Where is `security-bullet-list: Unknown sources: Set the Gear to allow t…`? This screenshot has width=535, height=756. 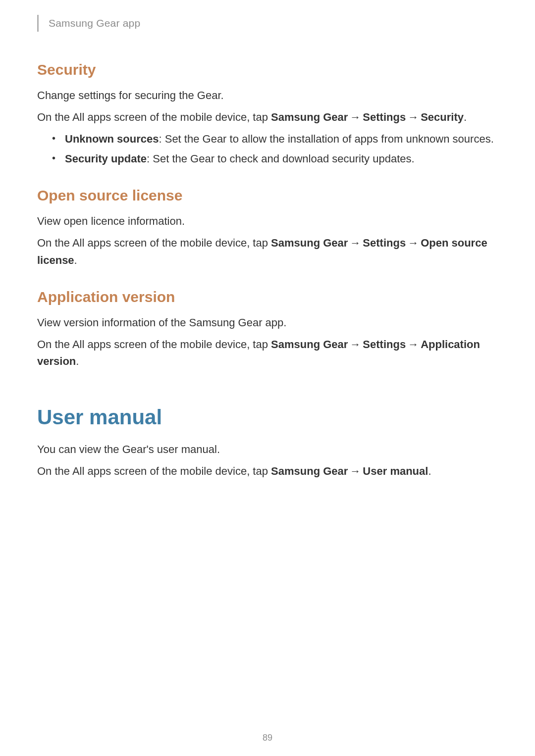 security-bullet-list: Unknown sources: Set the Gear to allow t… is located at coordinates (268, 149).